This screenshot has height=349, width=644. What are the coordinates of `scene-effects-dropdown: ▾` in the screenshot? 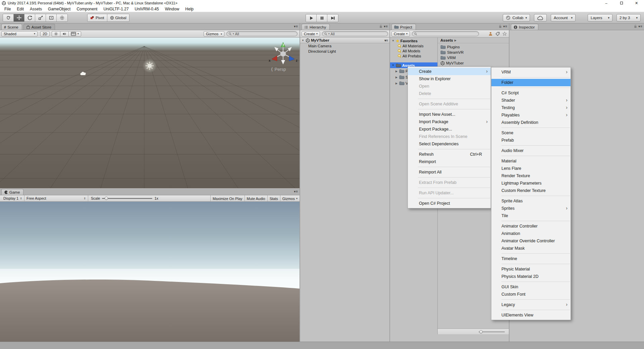 It's located at (75, 34).